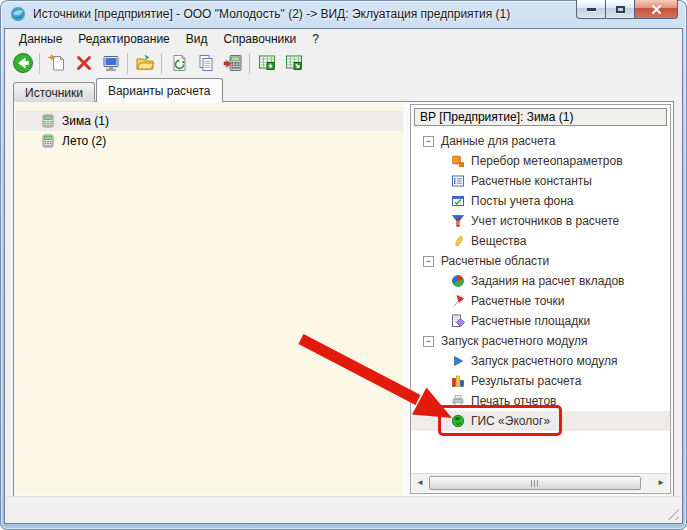  What do you see at coordinates (540, 341) in the screenshot?
I see `tree-group-run-module: − Запуск расчетного модуля` at bounding box center [540, 341].